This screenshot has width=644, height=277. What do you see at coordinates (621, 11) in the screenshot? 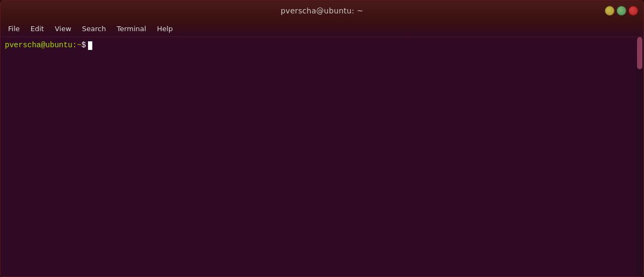
I see `window-controls: − □ ×` at bounding box center [621, 11].